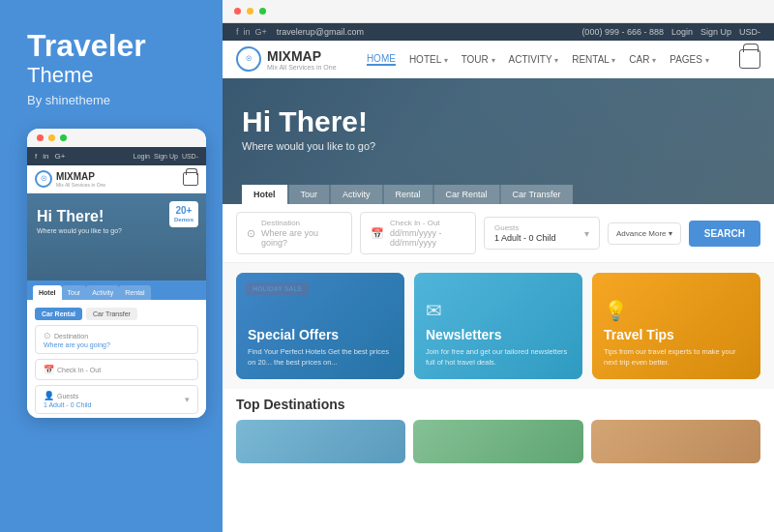 This screenshot has height=532, width=774. What do you see at coordinates (249, 59) in the screenshot?
I see `site-logo-icon: ☉` at bounding box center [249, 59].